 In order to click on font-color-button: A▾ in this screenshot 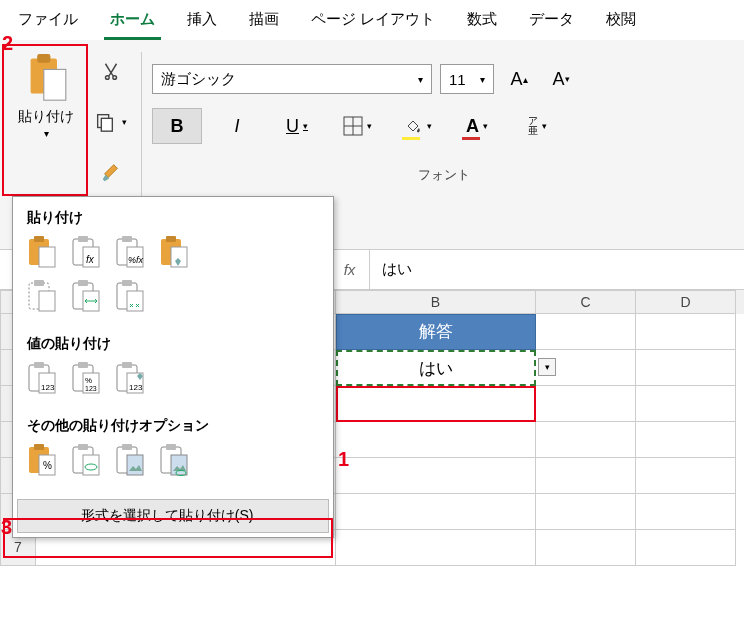, I will do `click(477, 126)`.